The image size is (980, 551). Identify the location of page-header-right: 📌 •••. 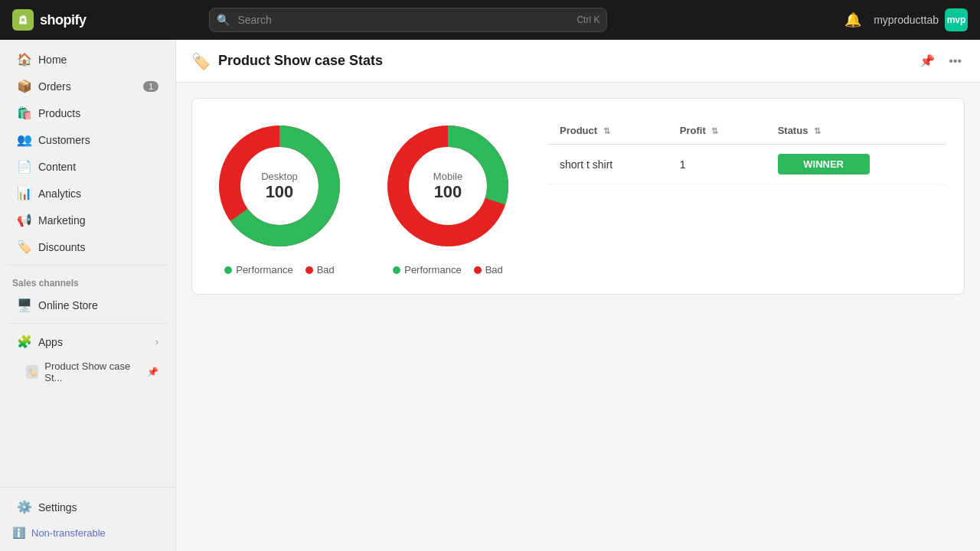
(940, 61).